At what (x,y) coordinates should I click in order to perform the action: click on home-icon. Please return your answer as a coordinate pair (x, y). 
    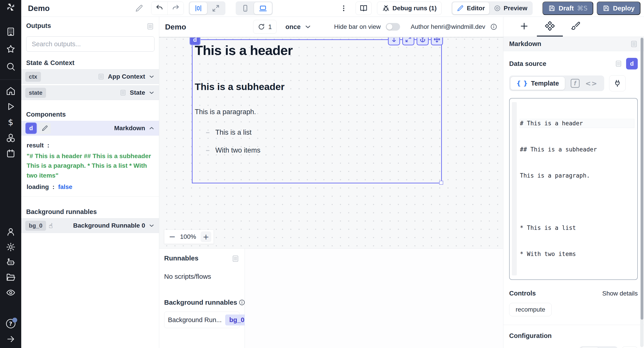
    Looking at the image, I should click on (11, 91).